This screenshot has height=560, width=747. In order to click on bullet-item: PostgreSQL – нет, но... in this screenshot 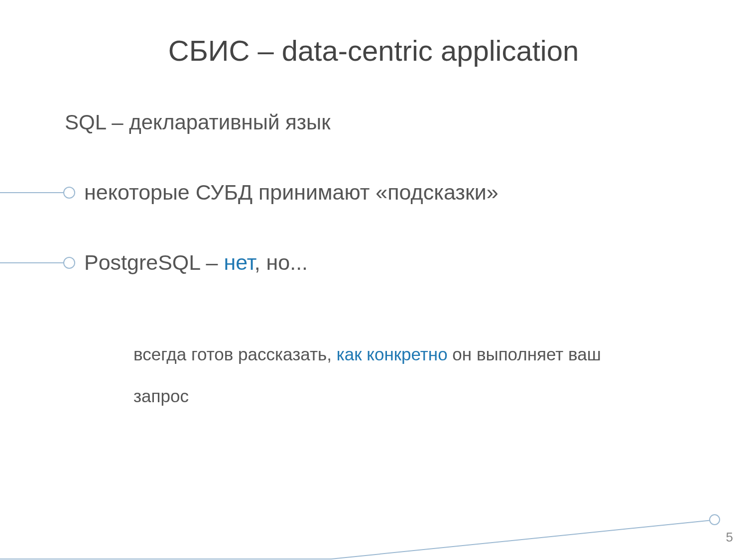, I will do `click(154, 263)`.